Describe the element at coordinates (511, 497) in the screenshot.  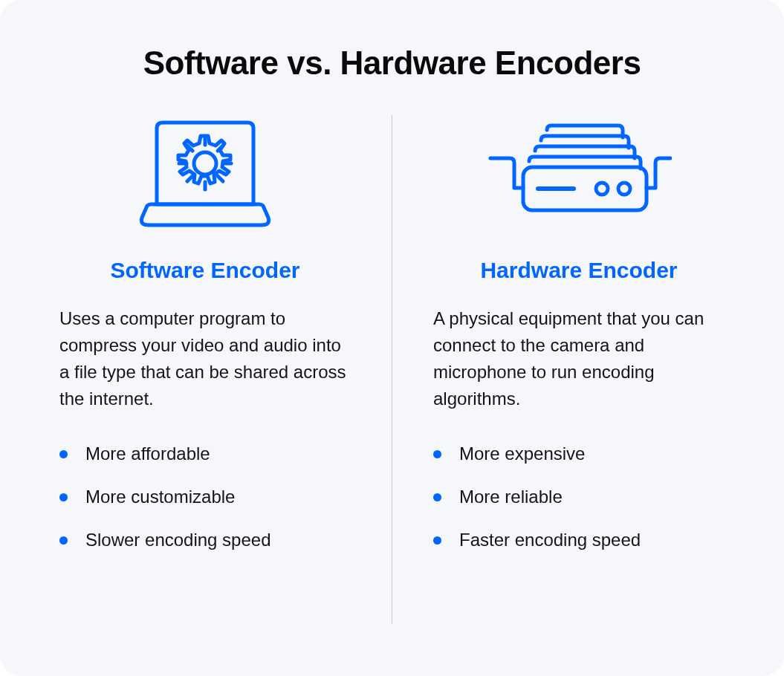
I see `bullet-text: More reliable` at that location.